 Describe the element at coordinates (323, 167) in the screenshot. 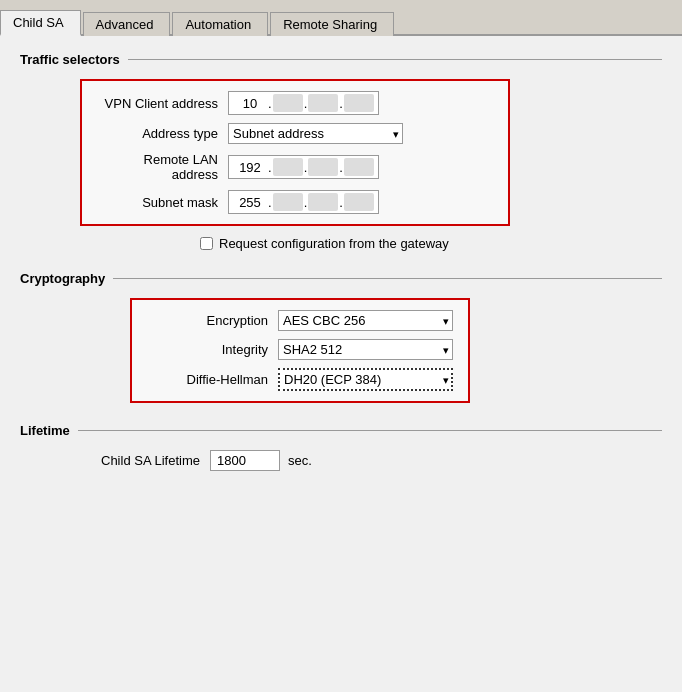

I see `remote-lan-octet3` at that location.